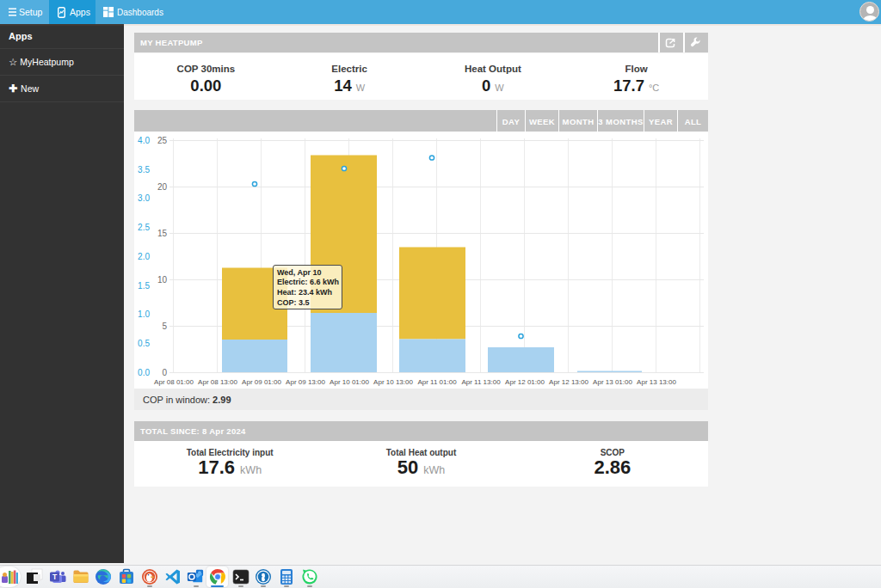 The width and height of the screenshot is (881, 588). Describe the element at coordinates (525, 382) in the screenshot. I see `svg-text: Apr 12 01:00` at that location.